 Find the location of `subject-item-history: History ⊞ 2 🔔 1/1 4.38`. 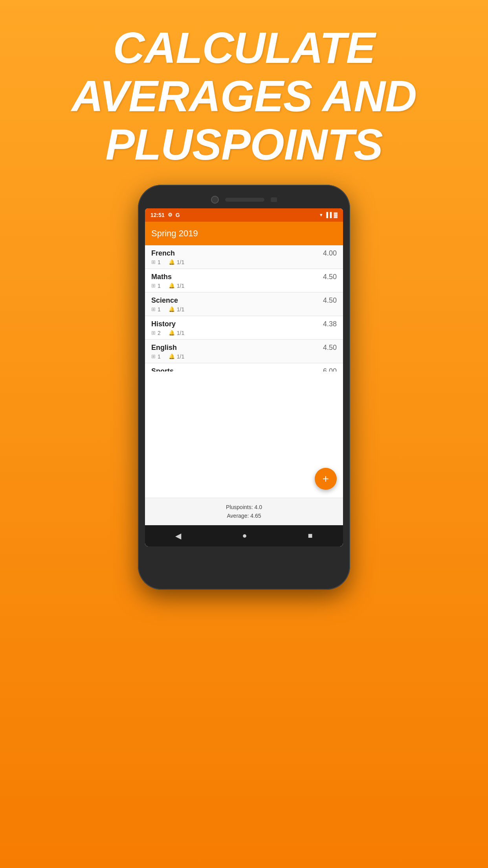

subject-item-history: History ⊞ 2 🔔 1/1 4.38 is located at coordinates (244, 328).